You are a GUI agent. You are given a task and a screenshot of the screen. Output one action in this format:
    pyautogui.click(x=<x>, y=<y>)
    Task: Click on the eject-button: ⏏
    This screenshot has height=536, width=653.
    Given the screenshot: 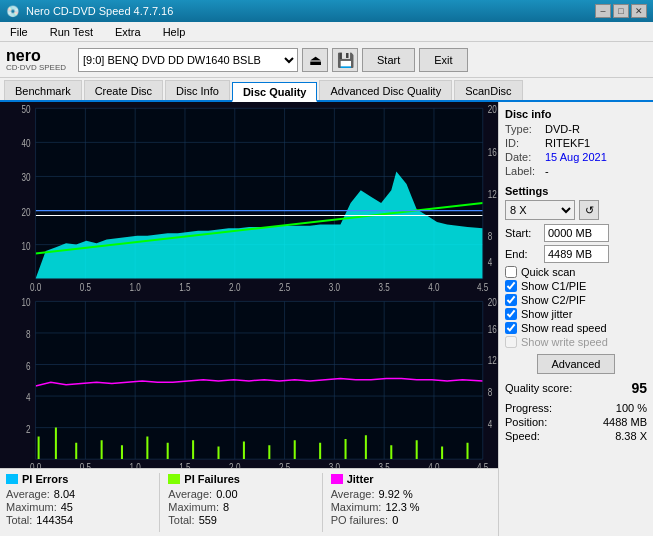 What is the action you would take?
    pyautogui.click(x=315, y=60)
    